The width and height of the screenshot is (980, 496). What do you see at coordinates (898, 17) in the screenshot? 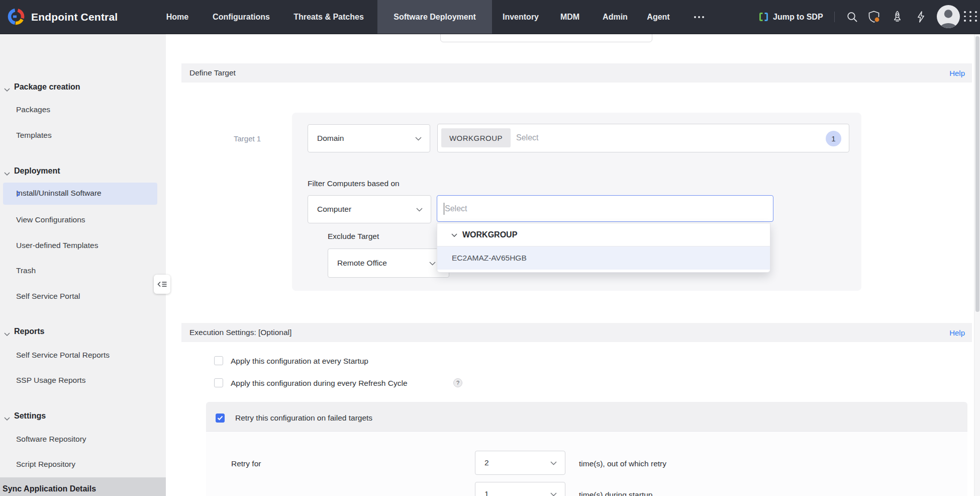
I see `rocket-icon` at bounding box center [898, 17].